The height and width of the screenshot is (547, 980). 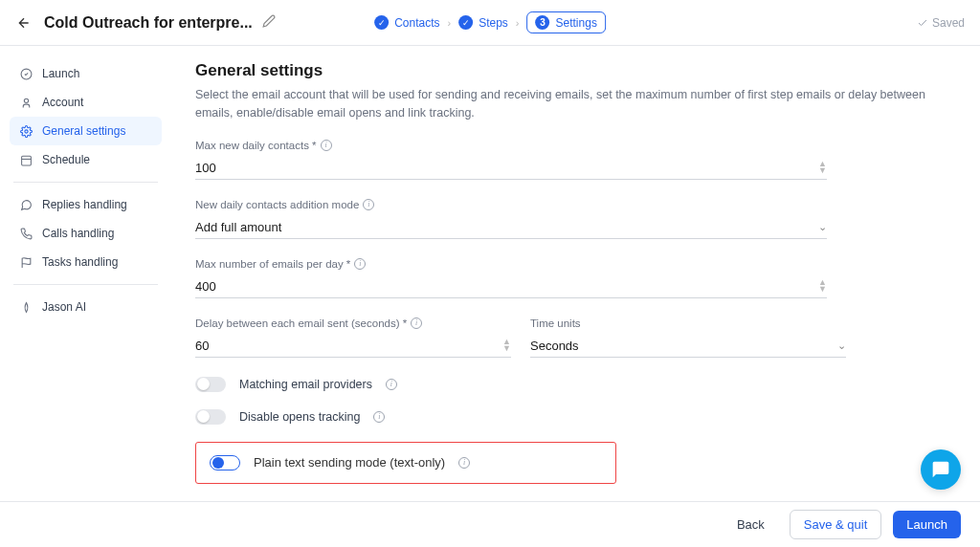 What do you see at coordinates (202, 346) in the screenshot?
I see `input-value: 60` at bounding box center [202, 346].